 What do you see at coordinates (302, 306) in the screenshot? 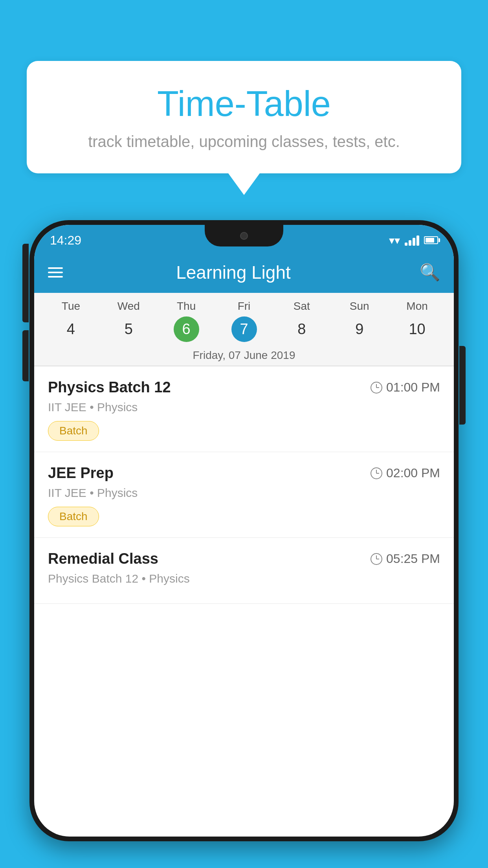
I see `day-name: Sat` at bounding box center [302, 306].